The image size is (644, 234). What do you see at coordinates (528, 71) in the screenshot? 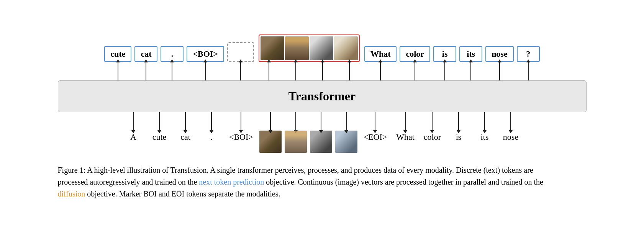
I see `arrow-q-up` at bounding box center [528, 71].